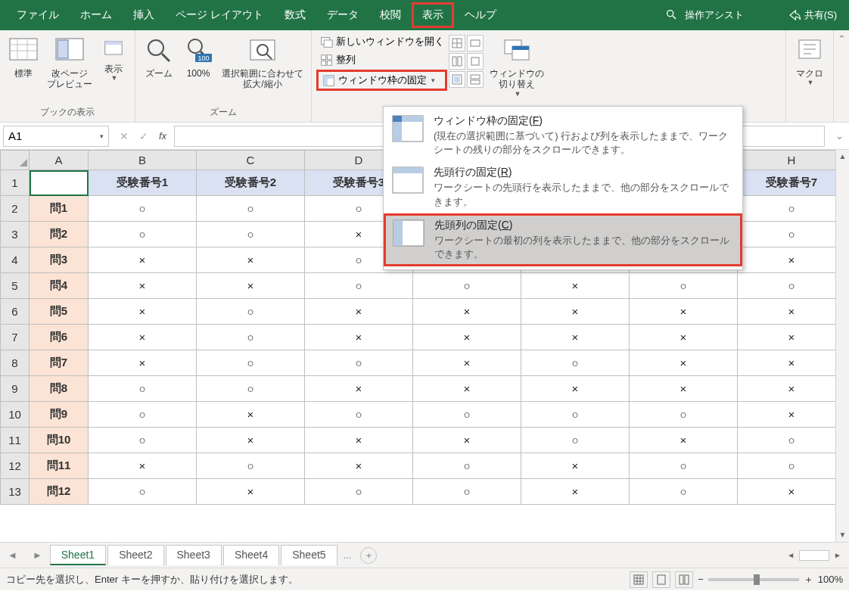  Describe the element at coordinates (381, 42) in the screenshot. I see `new-window-button: 新しいウィンドウを開く` at that location.